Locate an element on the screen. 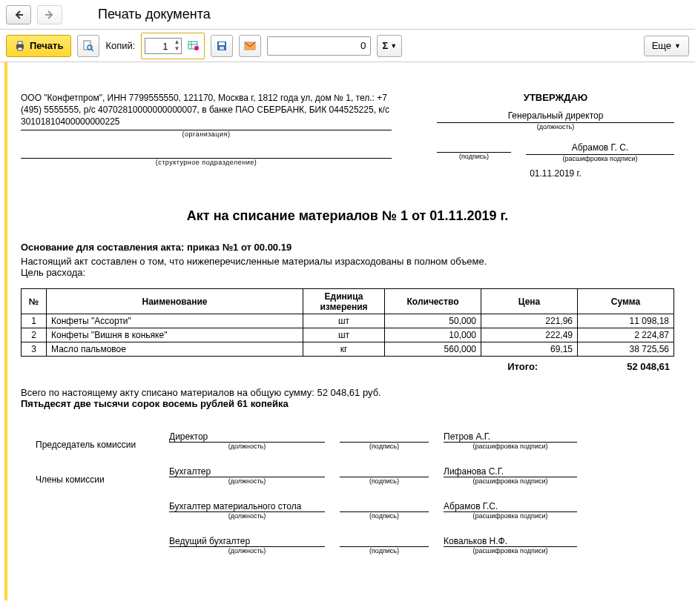 This screenshot has width=695, height=616. total-row: Итого: 52 048,61 is located at coordinates (347, 366).